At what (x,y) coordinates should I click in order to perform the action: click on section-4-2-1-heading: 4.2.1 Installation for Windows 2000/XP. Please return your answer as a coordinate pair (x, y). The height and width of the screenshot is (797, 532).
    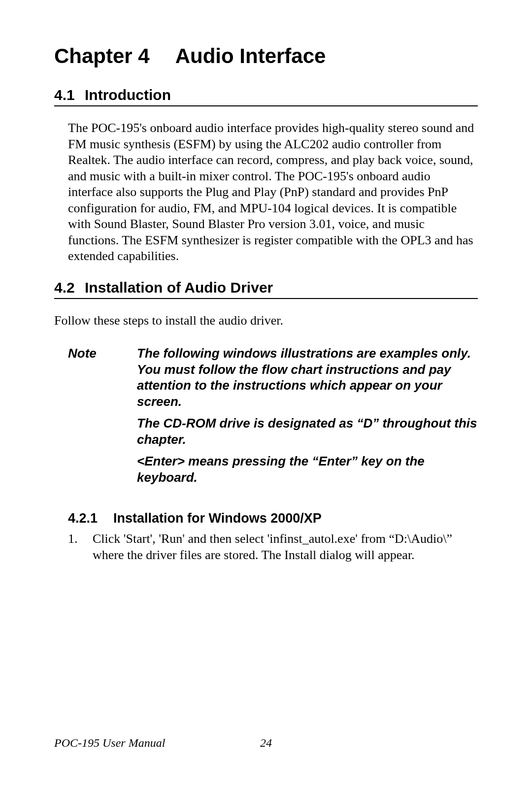
    Looking at the image, I should click on (273, 518).